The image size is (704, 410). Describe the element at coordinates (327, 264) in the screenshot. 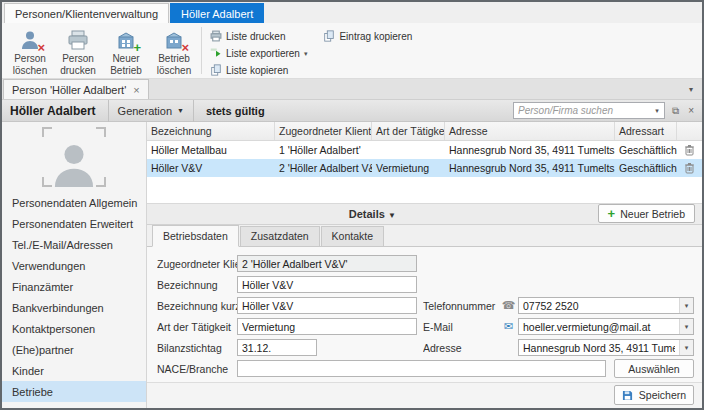

I see `zugeordneter-klient-field` at that location.